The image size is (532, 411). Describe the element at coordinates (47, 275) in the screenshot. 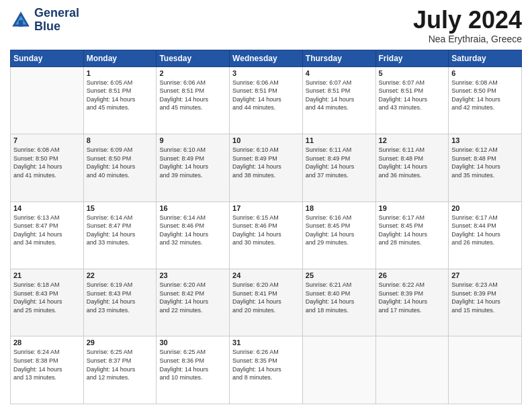

I see `day-number: 21` at that location.